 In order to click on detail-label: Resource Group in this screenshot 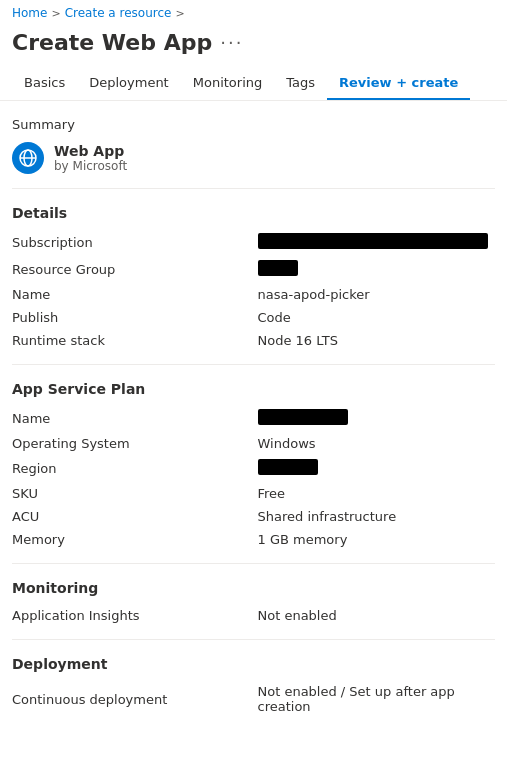, I will do `click(133, 270)`.